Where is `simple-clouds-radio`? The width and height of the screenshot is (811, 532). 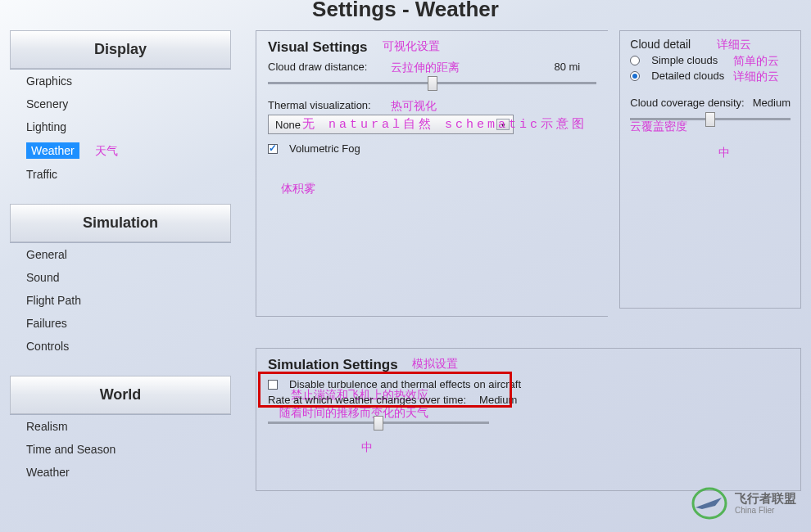
simple-clouds-radio is located at coordinates (635, 61).